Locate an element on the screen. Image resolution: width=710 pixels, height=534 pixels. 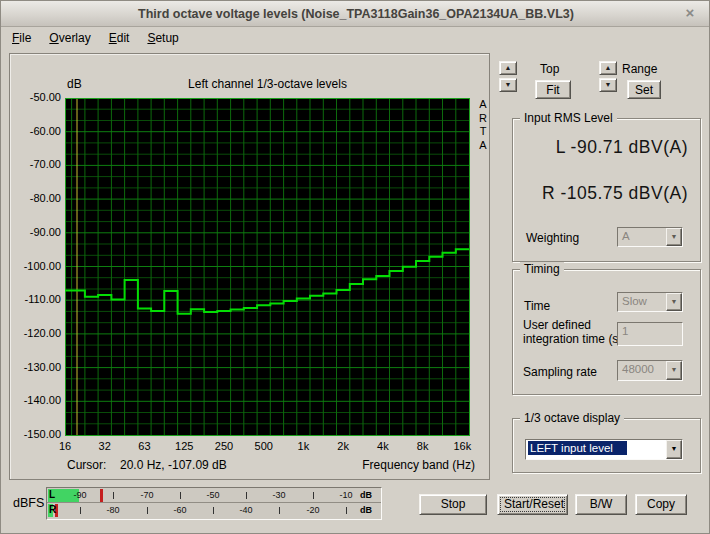
right-rms-value: R -105.75 dBV(A) is located at coordinates (615, 194).